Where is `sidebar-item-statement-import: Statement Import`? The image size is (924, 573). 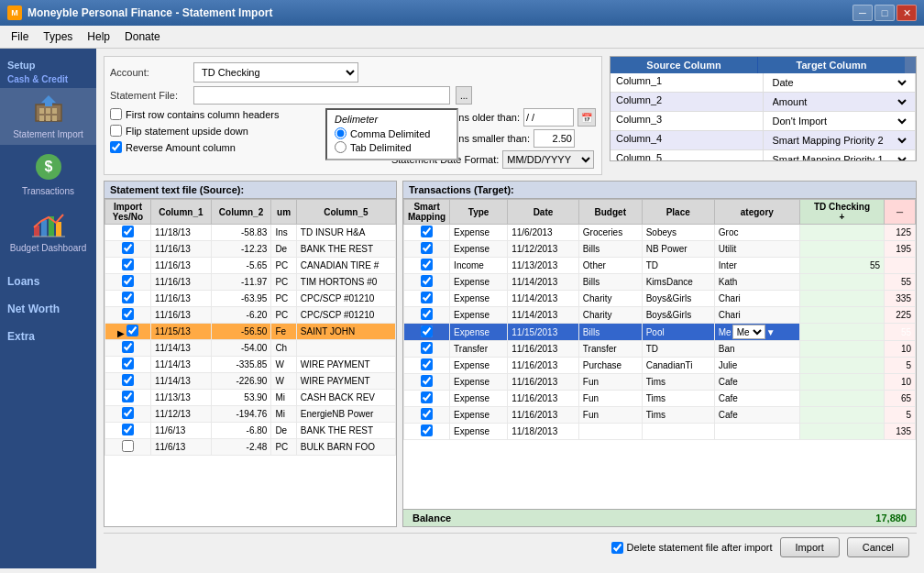
sidebar-item-statement-import: Statement Import is located at coordinates (48, 116).